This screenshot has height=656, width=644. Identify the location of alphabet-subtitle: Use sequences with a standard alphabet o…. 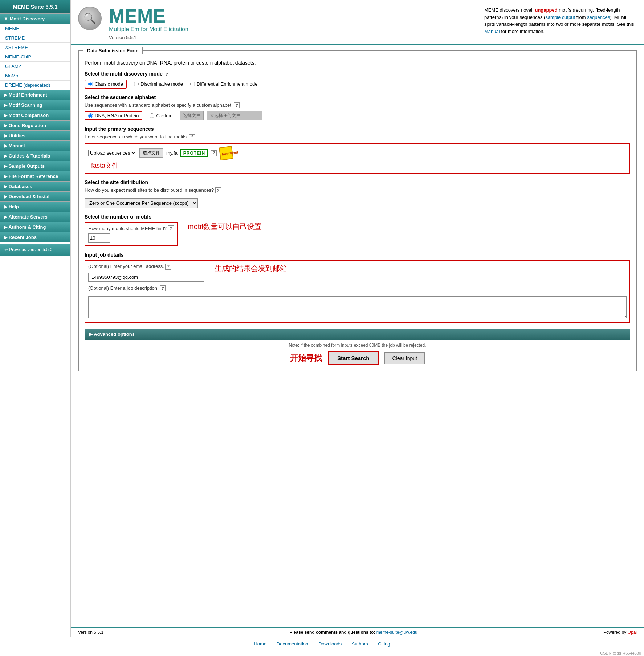
(357, 105).